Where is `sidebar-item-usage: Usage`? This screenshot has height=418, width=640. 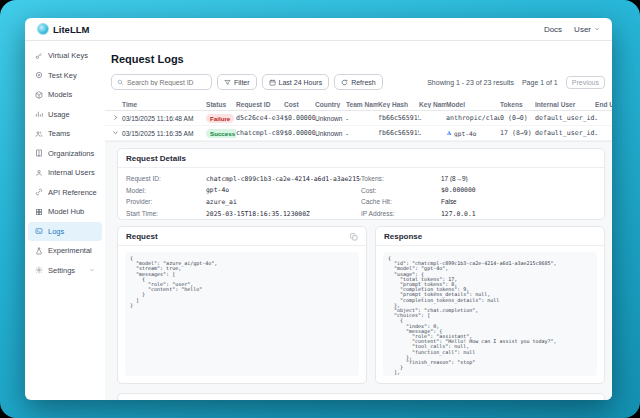
sidebar-item-usage: Usage is located at coordinates (65, 115).